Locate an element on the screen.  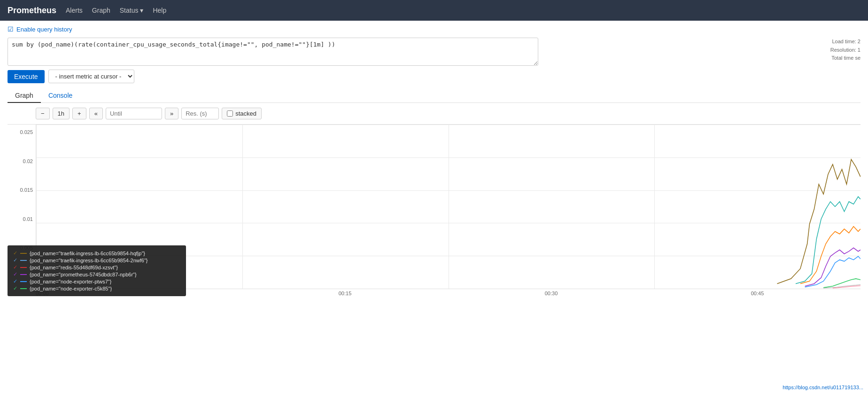
legend-item-4: ✓ {pod_name="node-exporter-ptws7"} is located at coordinates (97, 281).